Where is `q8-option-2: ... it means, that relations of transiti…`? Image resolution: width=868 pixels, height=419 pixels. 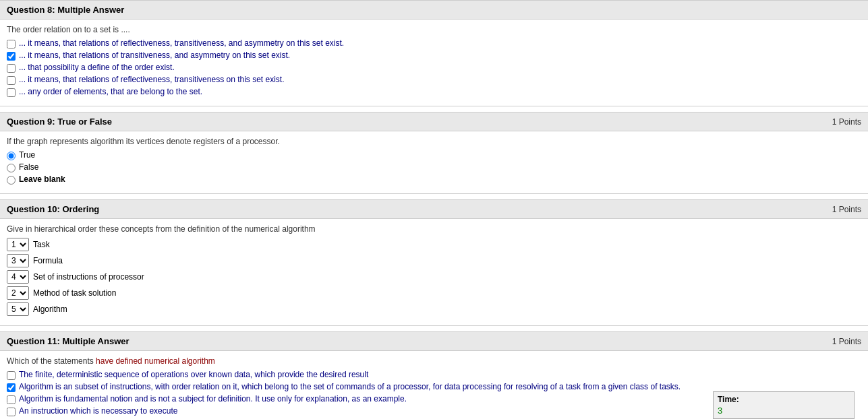
q8-option-2: ... it means, that relations of transiti… is located at coordinates (434, 55).